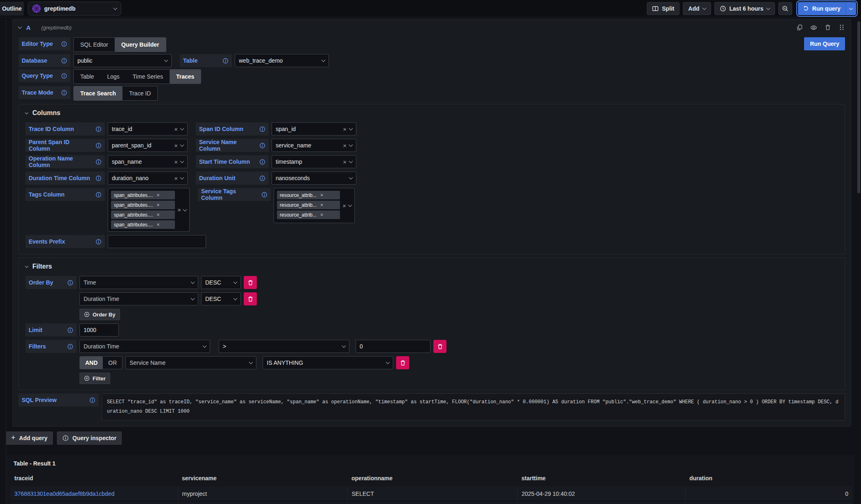 This screenshot has height=504, width=861. What do you see at coordinates (284, 346) in the screenshot?
I see `filter-operator-select: >` at bounding box center [284, 346].